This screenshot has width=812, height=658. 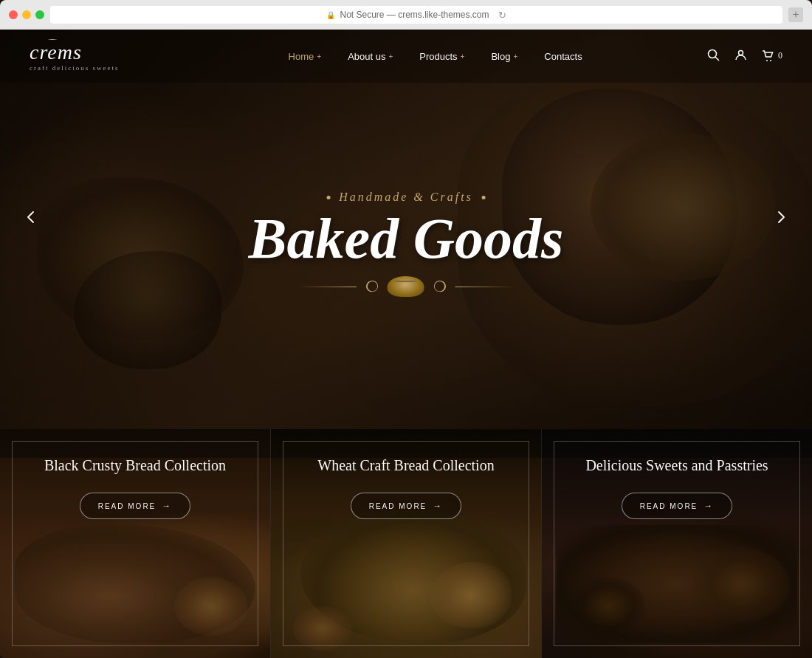 I want to click on nav-dropdown-icon-about: +, so click(x=390, y=56).